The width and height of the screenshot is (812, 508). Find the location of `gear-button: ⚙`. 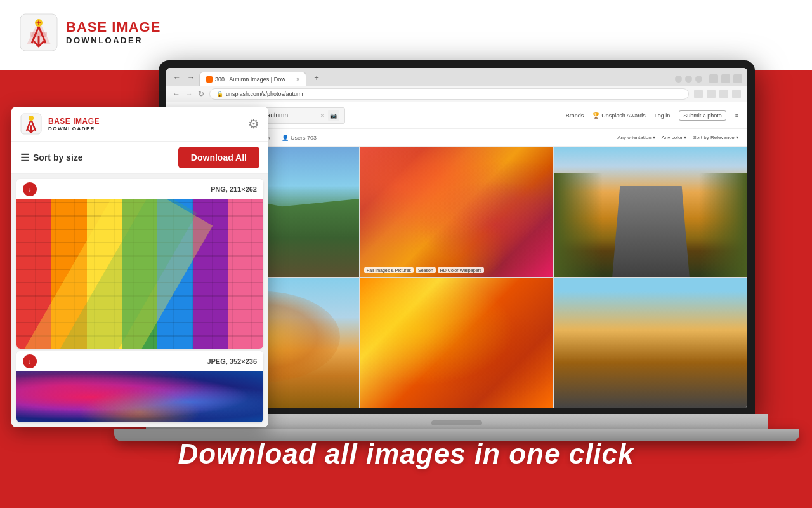

gear-button: ⚙ is located at coordinates (254, 124).